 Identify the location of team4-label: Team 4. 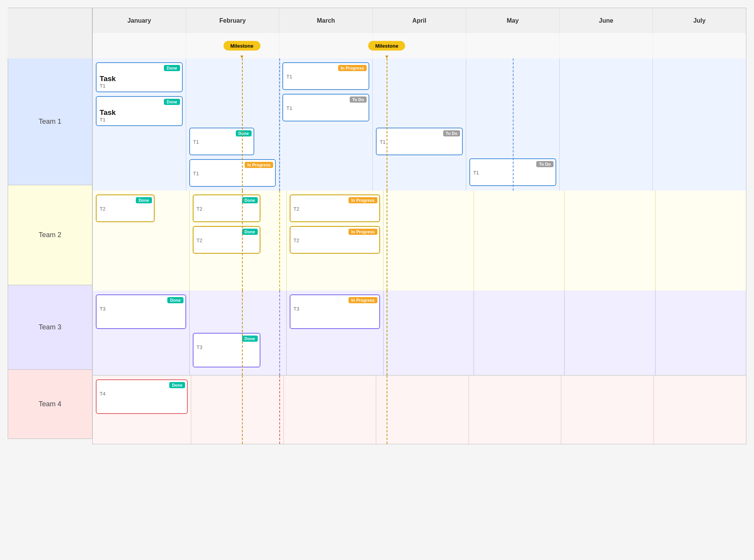
(50, 404).